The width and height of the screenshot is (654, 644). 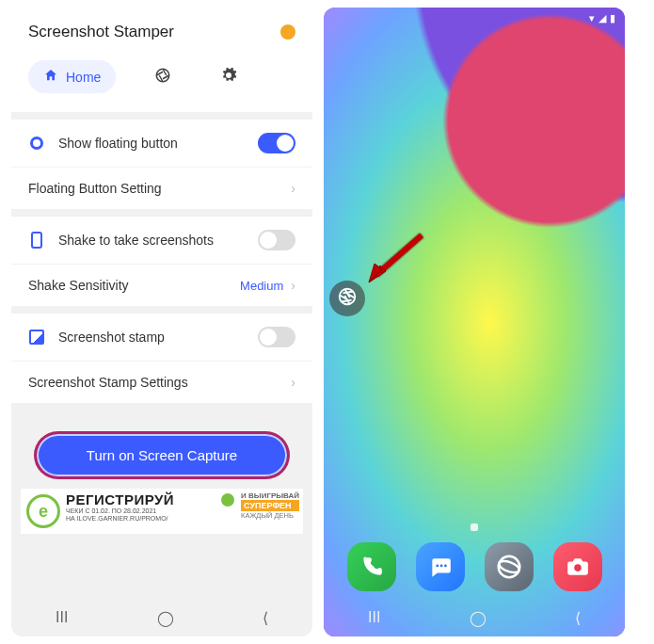 What do you see at coordinates (440, 567) in the screenshot?
I see `app-messages` at bounding box center [440, 567].